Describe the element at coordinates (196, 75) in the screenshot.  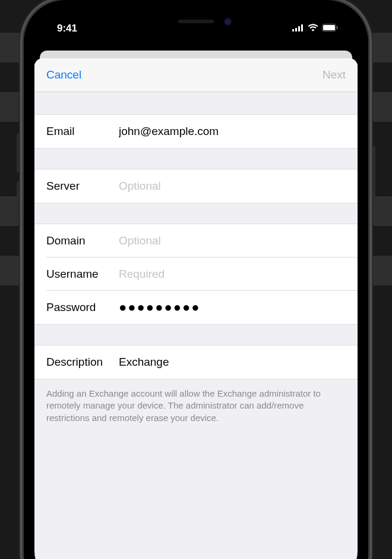
I see `navigation-bar: Cancel Next` at that location.